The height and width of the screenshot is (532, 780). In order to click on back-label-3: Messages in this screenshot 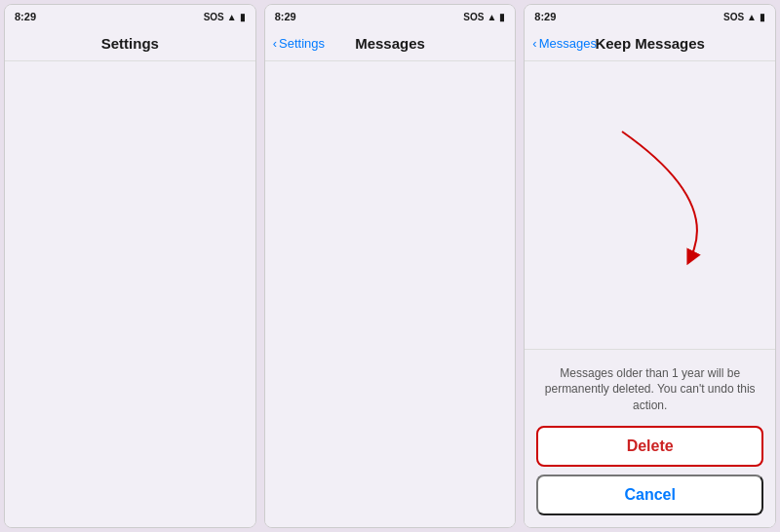, I will do `click(567, 43)`.